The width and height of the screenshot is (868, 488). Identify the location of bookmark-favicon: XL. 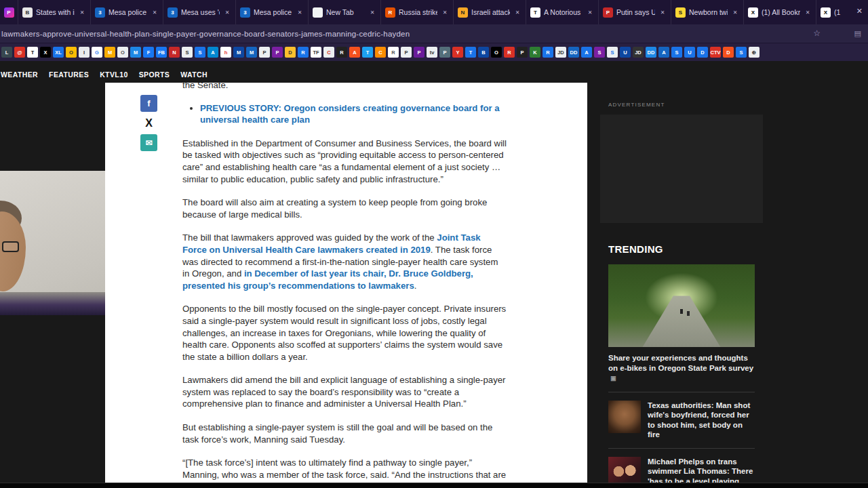
(58, 52).